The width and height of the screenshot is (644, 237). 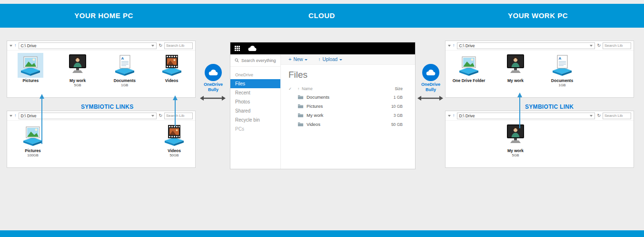 I want to click on upload-button: ↑ Upload, so click(x=330, y=59).